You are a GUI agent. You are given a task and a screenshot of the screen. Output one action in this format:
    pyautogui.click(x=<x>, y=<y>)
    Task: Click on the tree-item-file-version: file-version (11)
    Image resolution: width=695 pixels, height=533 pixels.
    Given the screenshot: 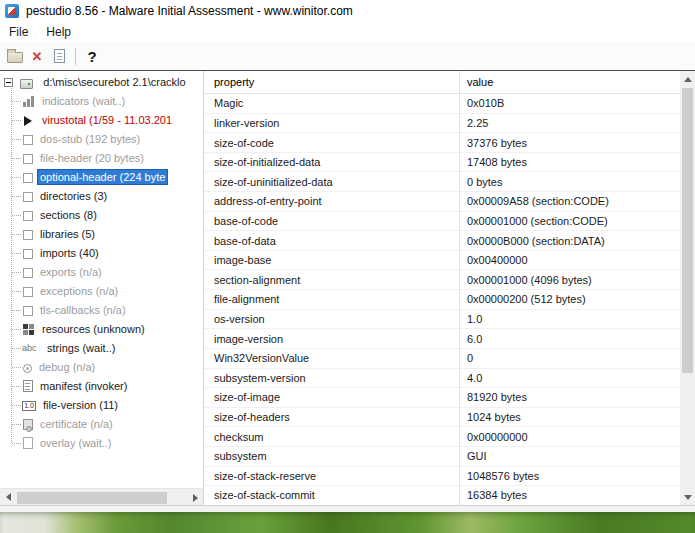 What is the action you would take?
    pyautogui.click(x=102, y=406)
    